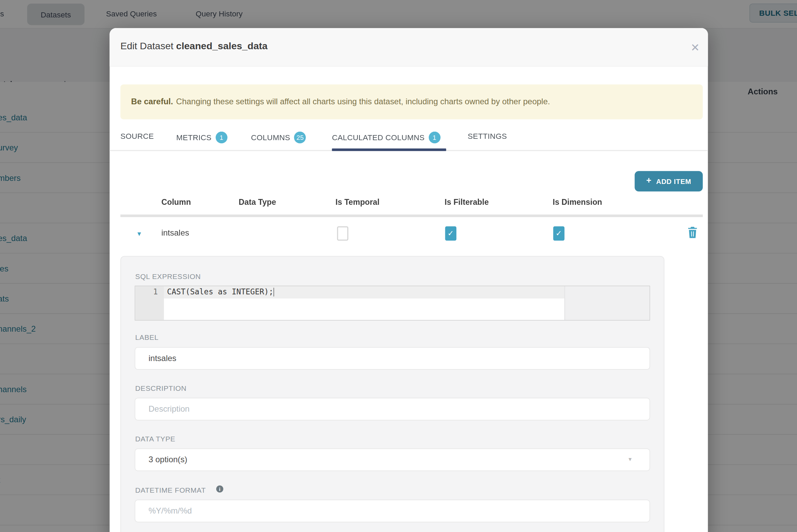 This screenshot has height=532, width=797. What do you see at coordinates (559, 234) in the screenshot?
I see `is-dimension-checkbox: ✓` at bounding box center [559, 234].